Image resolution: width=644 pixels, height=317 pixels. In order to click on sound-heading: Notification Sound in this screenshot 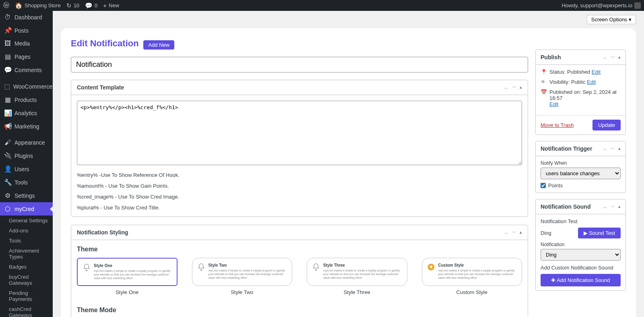, I will do `click(572, 207)`.